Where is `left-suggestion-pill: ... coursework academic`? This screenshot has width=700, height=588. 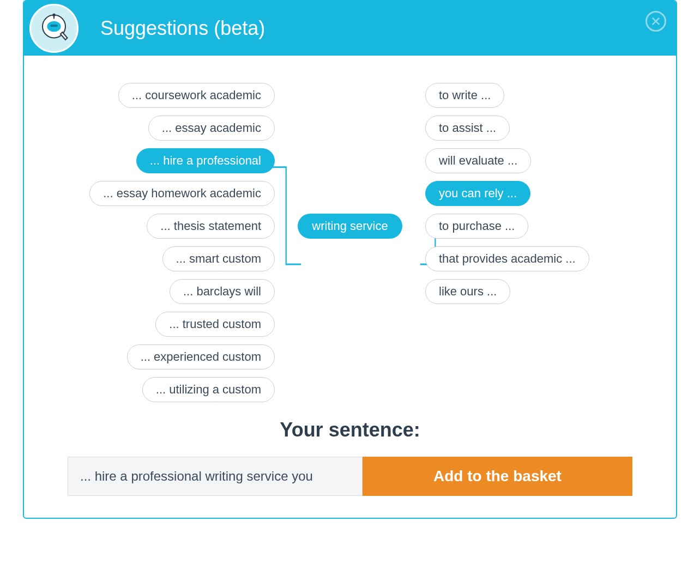
left-suggestion-pill: ... coursework academic is located at coordinates (196, 95).